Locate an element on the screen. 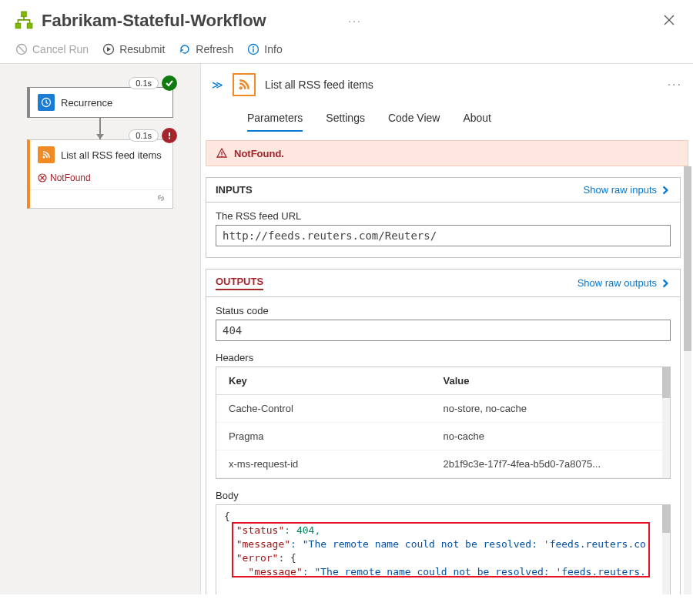  headers-table: Key Value Cache-Control no-store, no-cac… is located at coordinates (444, 423).